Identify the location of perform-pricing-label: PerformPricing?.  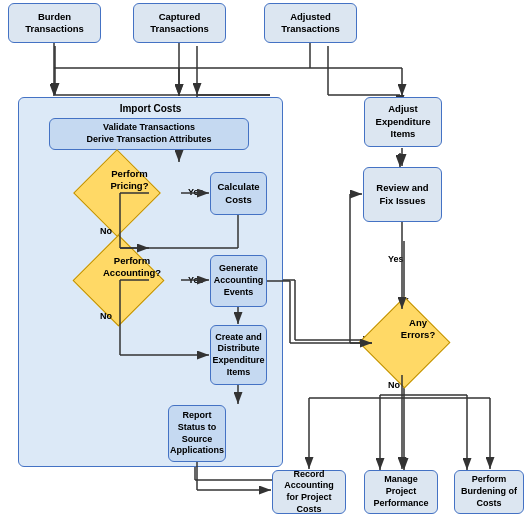
(129, 180).